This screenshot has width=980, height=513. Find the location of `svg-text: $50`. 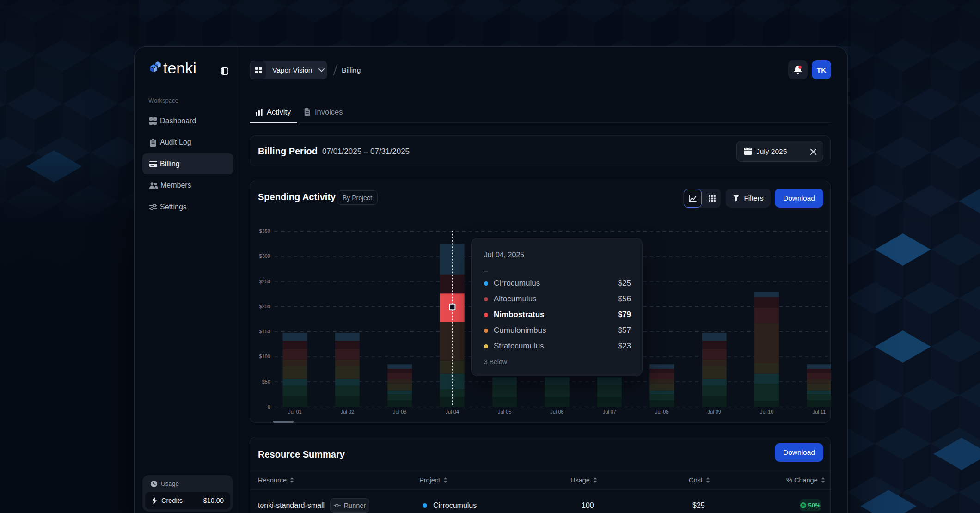

svg-text: $50 is located at coordinates (266, 382).